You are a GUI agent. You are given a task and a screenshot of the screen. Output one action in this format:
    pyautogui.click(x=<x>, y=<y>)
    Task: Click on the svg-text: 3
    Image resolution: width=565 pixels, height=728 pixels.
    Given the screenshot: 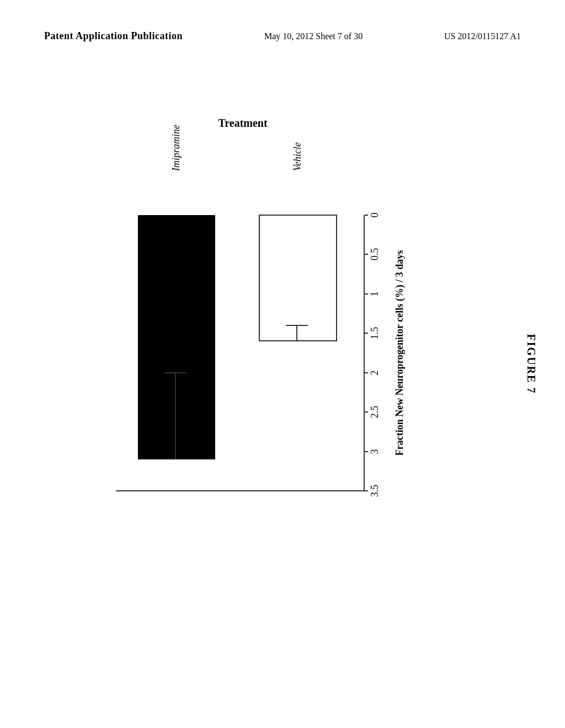 What is the action you would take?
    pyautogui.click(x=375, y=452)
    